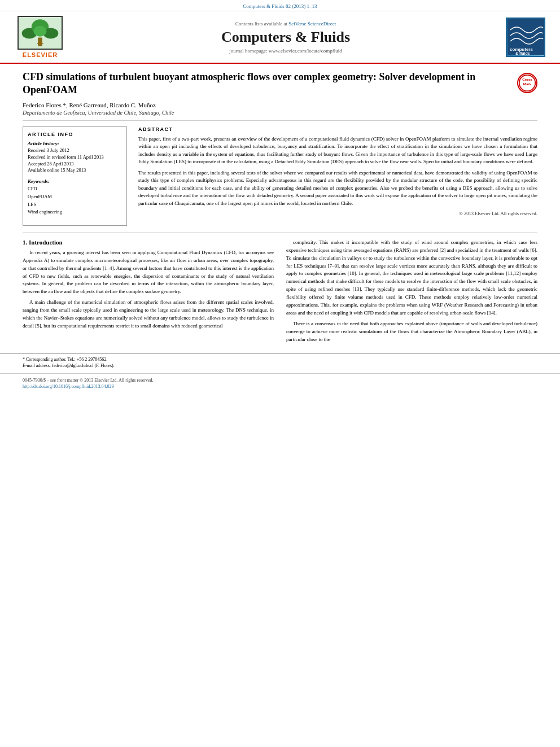 The width and height of the screenshot is (560, 747). What do you see at coordinates (338, 129) in the screenshot?
I see `abstract-title: ABSTRACT` at bounding box center [338, 129].